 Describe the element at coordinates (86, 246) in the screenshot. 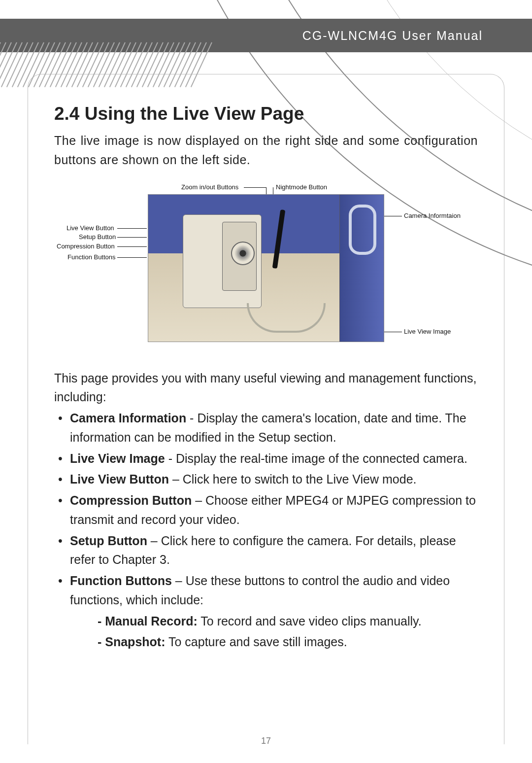

I see `label-compression-btn: Compression Button` at that location.